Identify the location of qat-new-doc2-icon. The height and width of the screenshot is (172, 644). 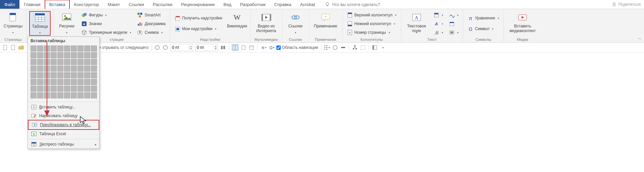
(13, 48).